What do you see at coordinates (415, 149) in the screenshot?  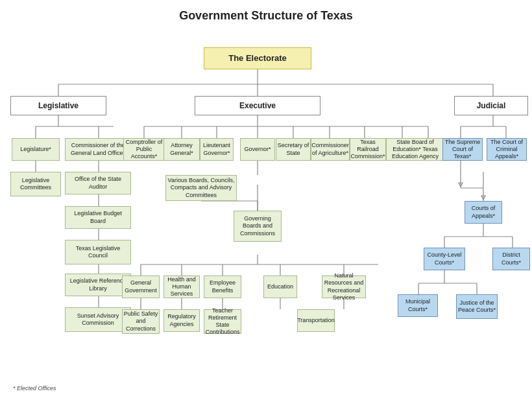 I see `state-board-ed-box: State Board of Education* Texas Educatio…` at bounding box center [415, 149].